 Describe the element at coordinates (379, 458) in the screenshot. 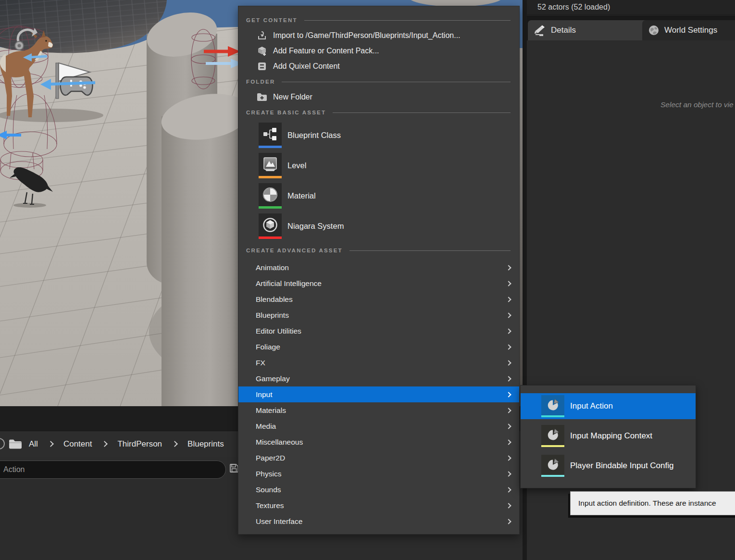

I see `category-paper2d: Paper2D` at that location.